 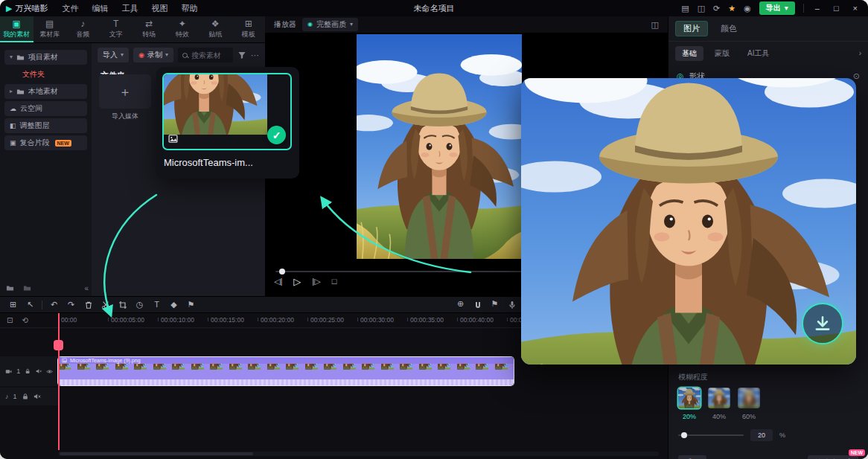 What do you see at coordinates (773, 8) in the screenshot?
I see `export-label: 导出` at bounding box center [773, 8].